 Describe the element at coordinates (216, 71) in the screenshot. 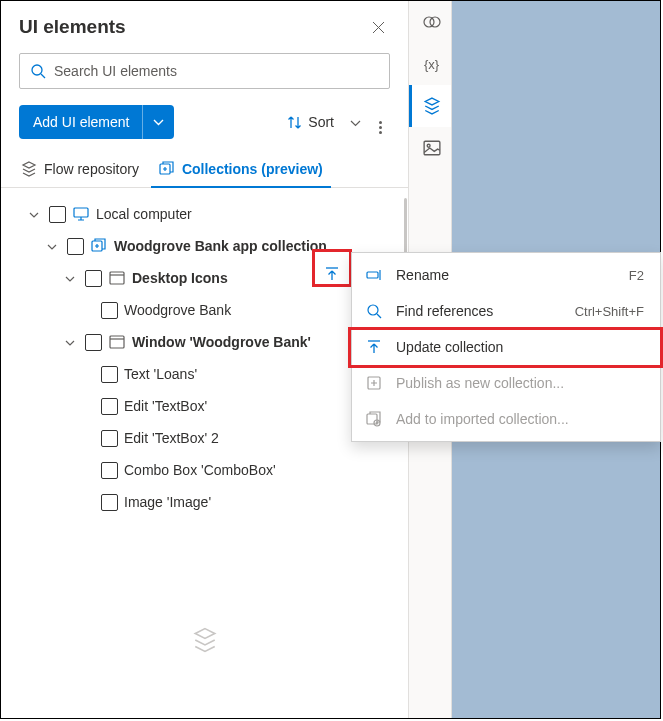

I see `search-input` at that location.